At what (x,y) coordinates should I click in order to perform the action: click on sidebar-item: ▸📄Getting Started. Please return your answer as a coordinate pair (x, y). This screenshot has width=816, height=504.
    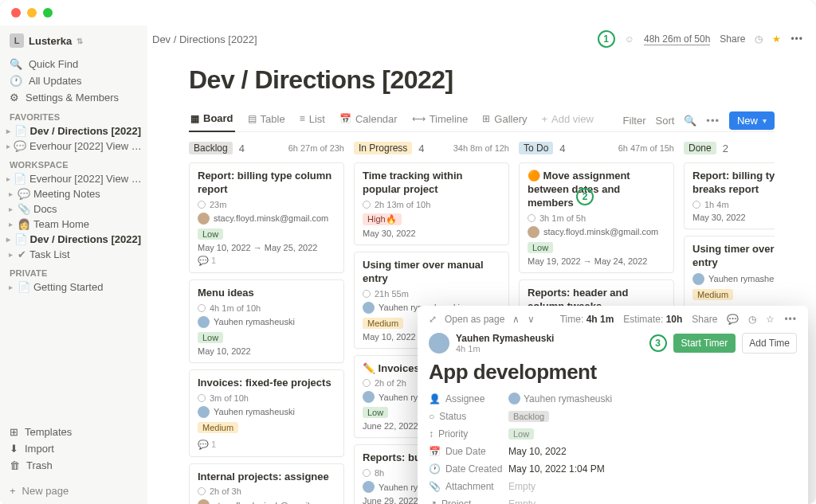
    Looking at the image, I should click on (73, 287).